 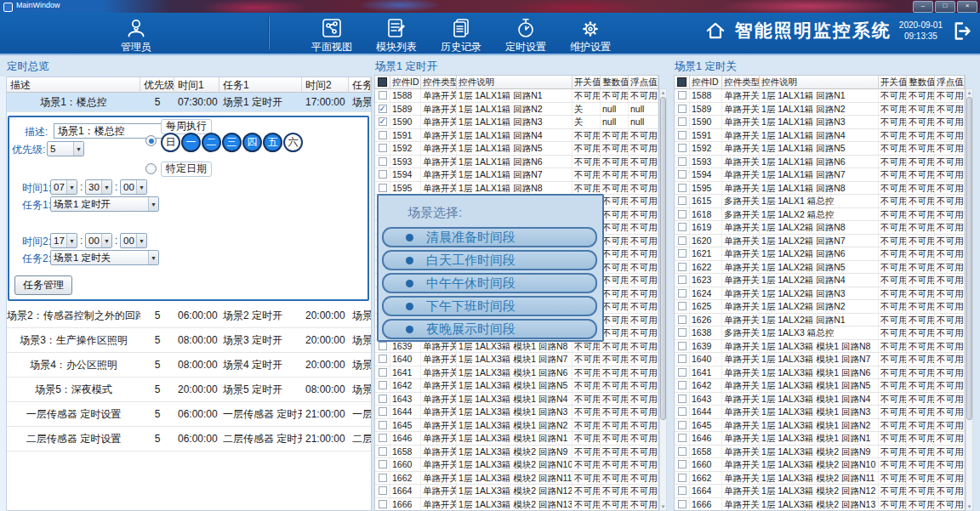 What do you see at coordinates (134, 187) in the screenshot?
I see `time1-second-select: 00▼` at bounding box center [134, 187].